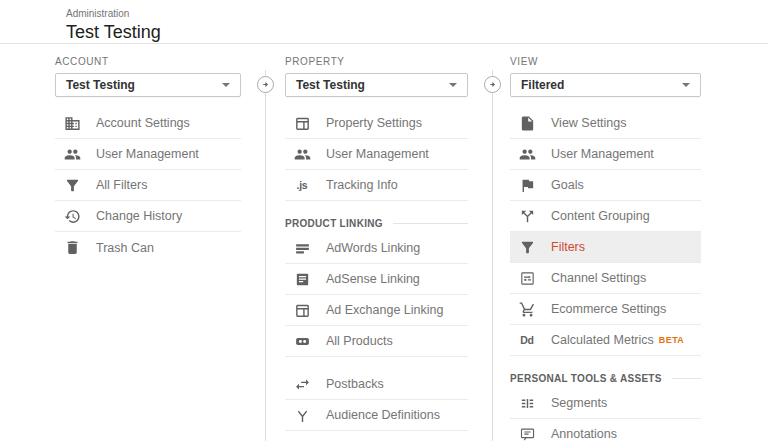 The height and width of the screenshot is (441, 768). I want to click on channel-icon, so click(527, 278).